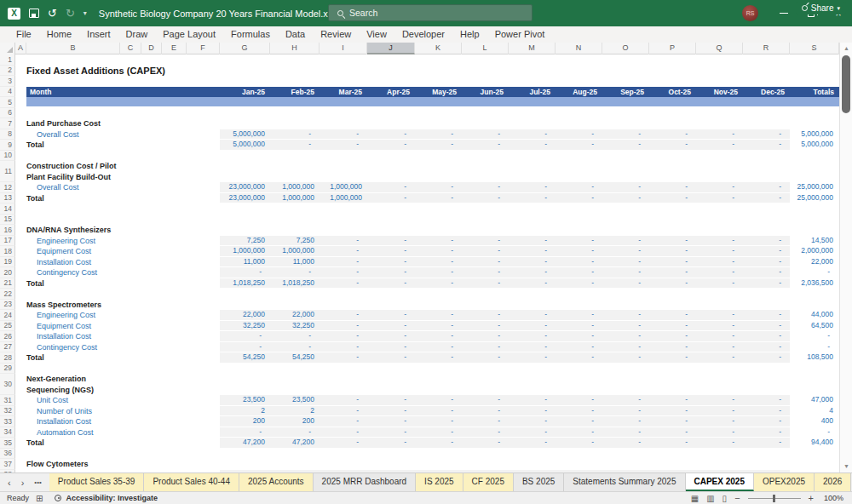 Image resolution: width=852 pixels, height=504 pixels. I want to click on totals-cell: 25,000,000, so click(815, 187).